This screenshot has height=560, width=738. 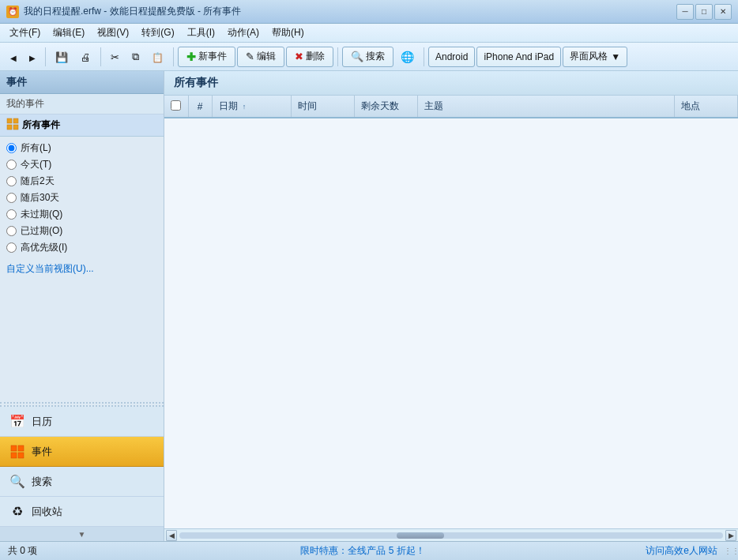 What do you see at coordinates (245, 107) in the screenshot?
I see `date-sort-arrow: ↑` at bounding box center [245, 107].